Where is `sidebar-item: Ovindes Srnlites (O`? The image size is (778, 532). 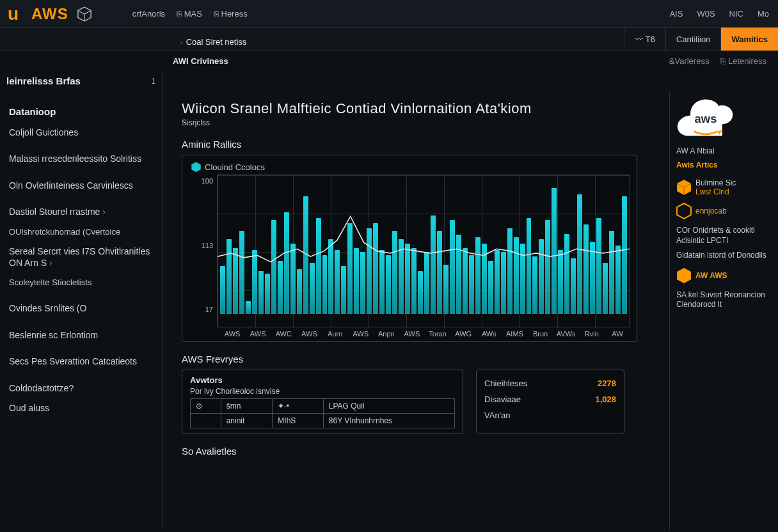
sidebar-item: Ovindes Srnlites (O is located at coordinates (82, 309).